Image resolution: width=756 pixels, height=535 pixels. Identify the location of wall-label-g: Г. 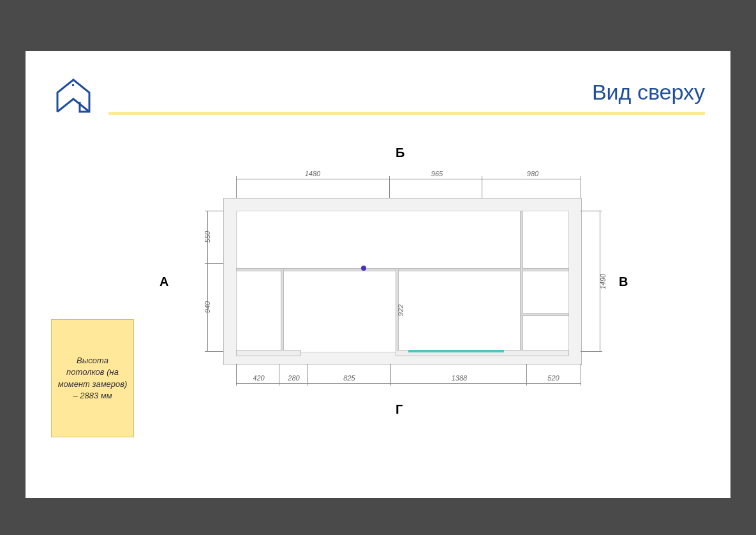
(399, 410).